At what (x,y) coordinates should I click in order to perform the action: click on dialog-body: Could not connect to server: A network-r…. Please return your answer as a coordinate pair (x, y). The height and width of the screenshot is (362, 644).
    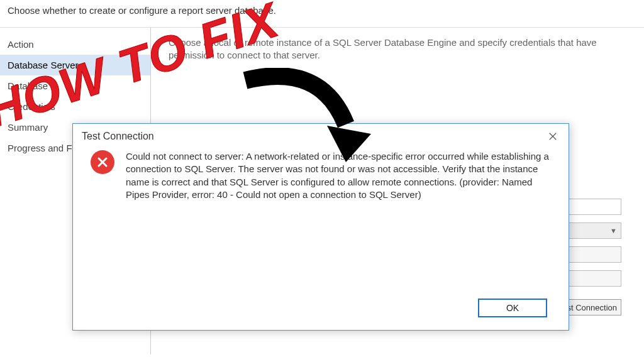
    Looking at the image, I should click on (321, 175).